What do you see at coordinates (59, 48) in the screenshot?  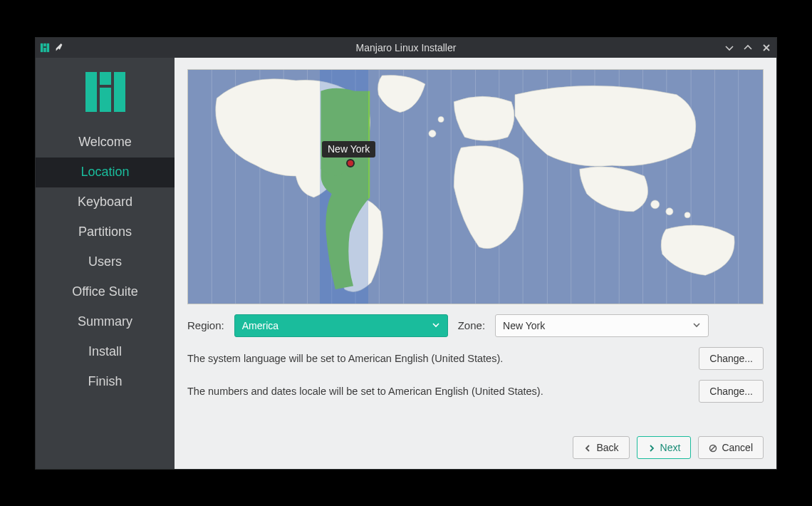 I see `pin-icon` at bounding box center [59, 48].